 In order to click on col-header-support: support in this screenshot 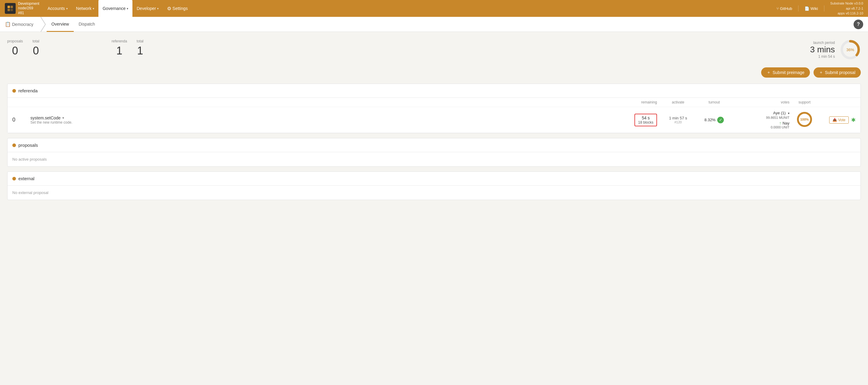, I will do `click(805, 102)`.